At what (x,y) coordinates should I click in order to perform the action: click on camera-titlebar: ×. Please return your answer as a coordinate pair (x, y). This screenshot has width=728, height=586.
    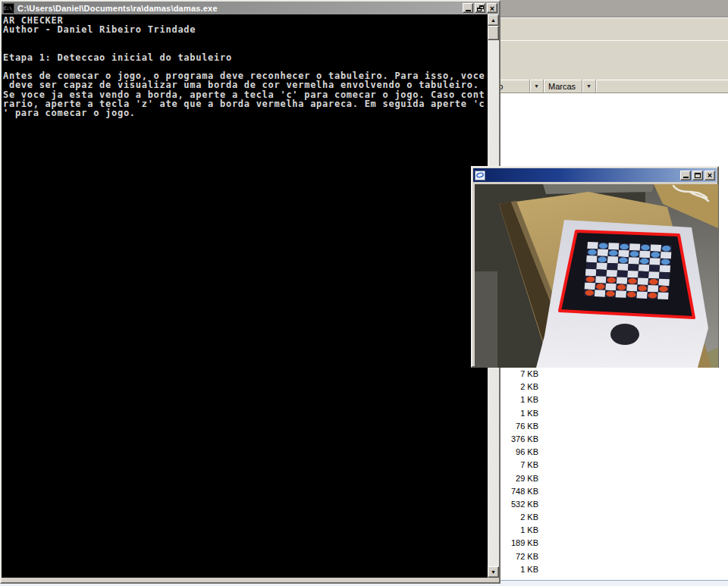
    Looking at the image, I should click on (595, 175).